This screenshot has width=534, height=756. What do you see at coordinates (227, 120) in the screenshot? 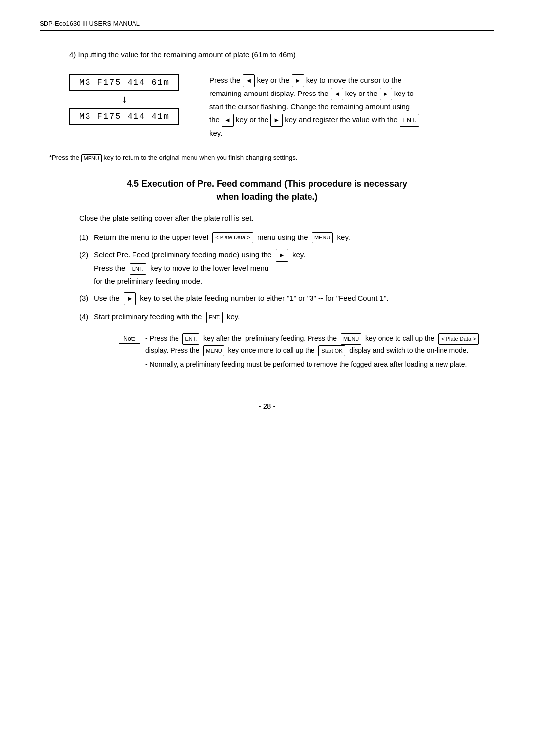
I see `left-key-btn3: ◄` at bounding box center [227, 120].